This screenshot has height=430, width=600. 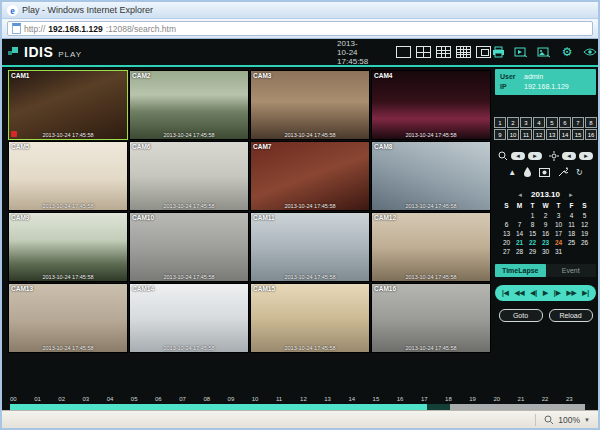 I want to click on layout-2x2-button, so click(x=424, y=52).